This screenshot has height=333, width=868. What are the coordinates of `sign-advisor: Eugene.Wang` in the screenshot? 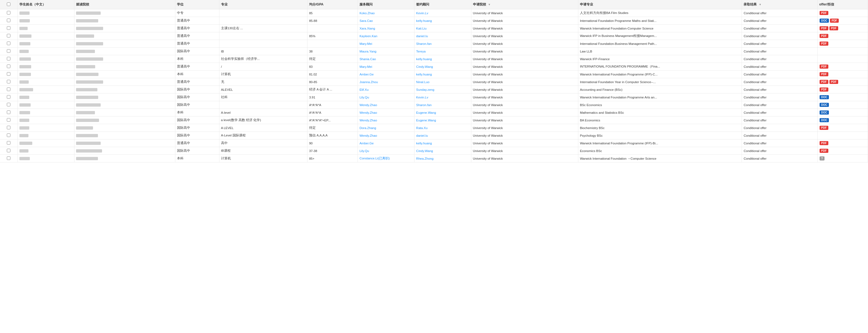 It's located at (443, 112).